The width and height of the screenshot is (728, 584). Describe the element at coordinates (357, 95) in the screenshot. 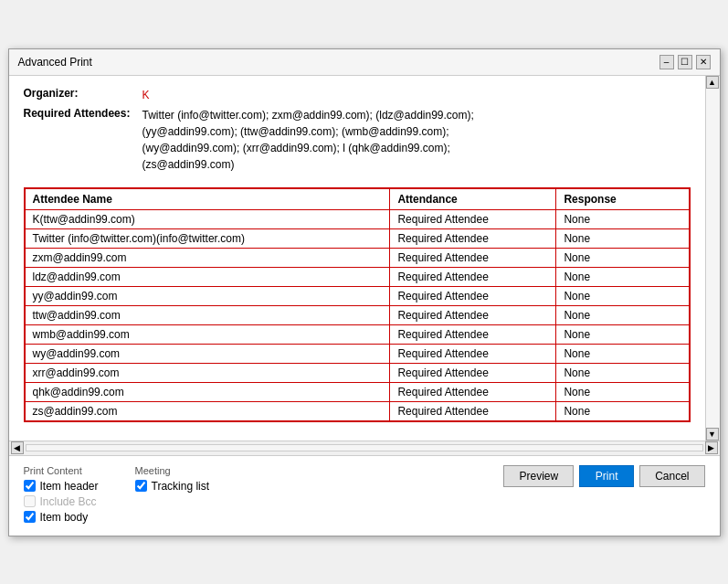

I see `organizer-row: Organizer: K` at that location.